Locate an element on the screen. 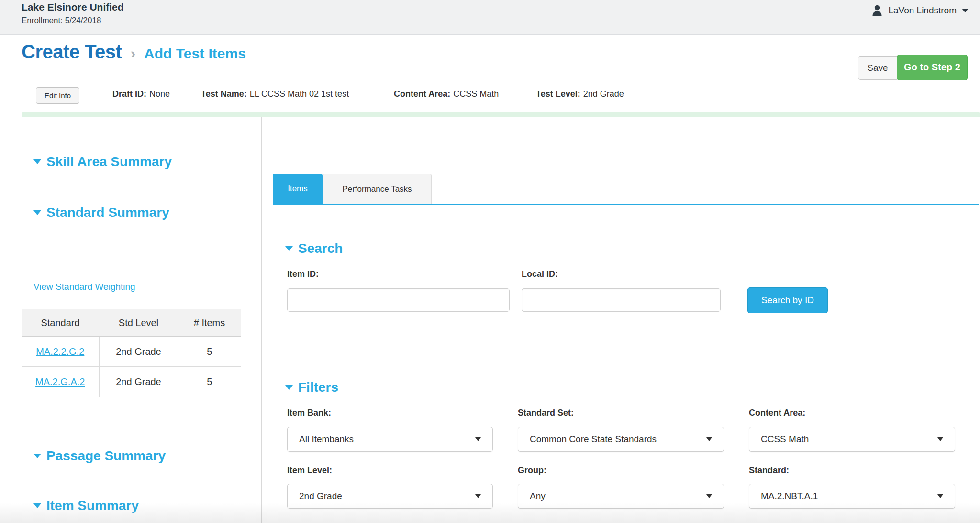 The height and width of the screenshot is (523, 980). column-header-num-items: # Items is located at coordinates (210, 323).